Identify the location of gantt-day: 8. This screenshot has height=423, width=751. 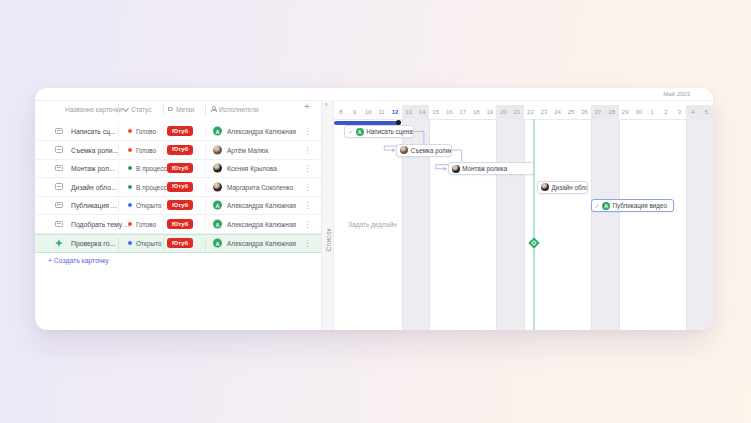
(341, 112).